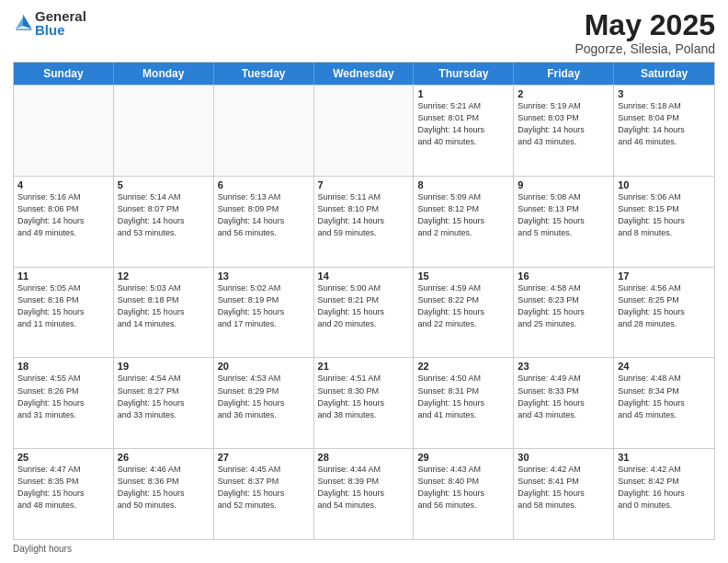 This screenshot has width=728, height=563. What do you see at coordinates (463, 403) in the screenshot?
I see `day-cell: 22Sunrise: 4:50 AM Sunset: 8:31 PM Dayli…` at bounding box center [463, 403].